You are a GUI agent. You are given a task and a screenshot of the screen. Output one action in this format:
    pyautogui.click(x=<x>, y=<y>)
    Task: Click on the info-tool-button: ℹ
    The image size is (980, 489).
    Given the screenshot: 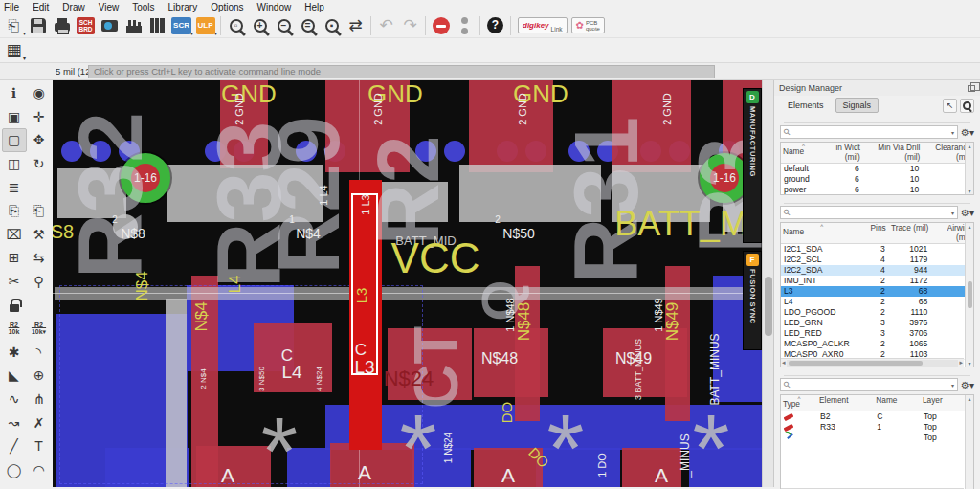 What is the action you would take?
    pyautogui.click(x=14, y=94)
    